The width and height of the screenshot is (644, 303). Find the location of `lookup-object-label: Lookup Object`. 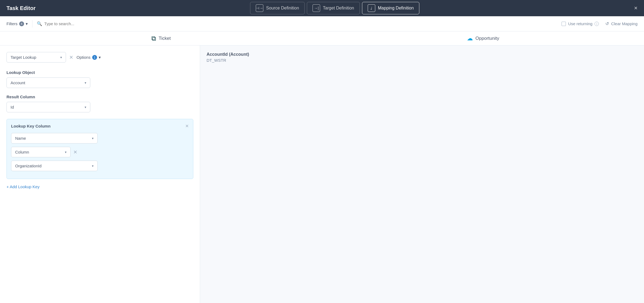

lookup-object-label: Lookup Object is located at coordinates (100, 73).